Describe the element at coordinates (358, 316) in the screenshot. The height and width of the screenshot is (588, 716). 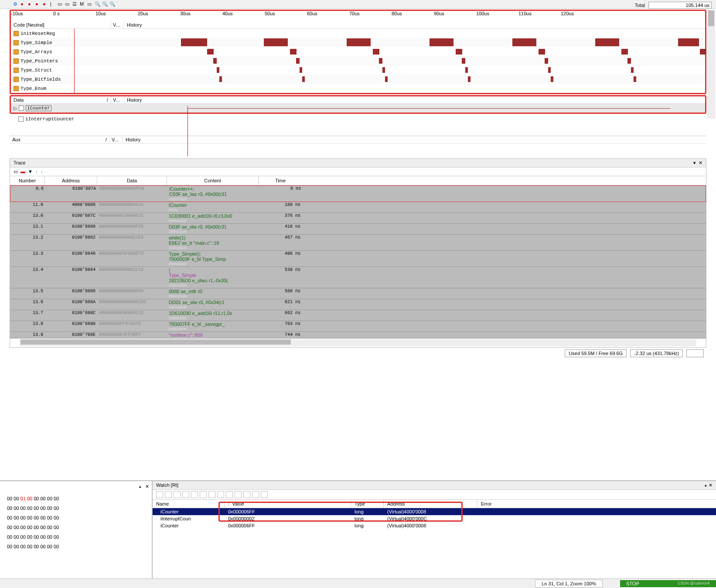
I see `trace-row: 13.70100'688C0000000003000611D1D610030 e…` at that location.